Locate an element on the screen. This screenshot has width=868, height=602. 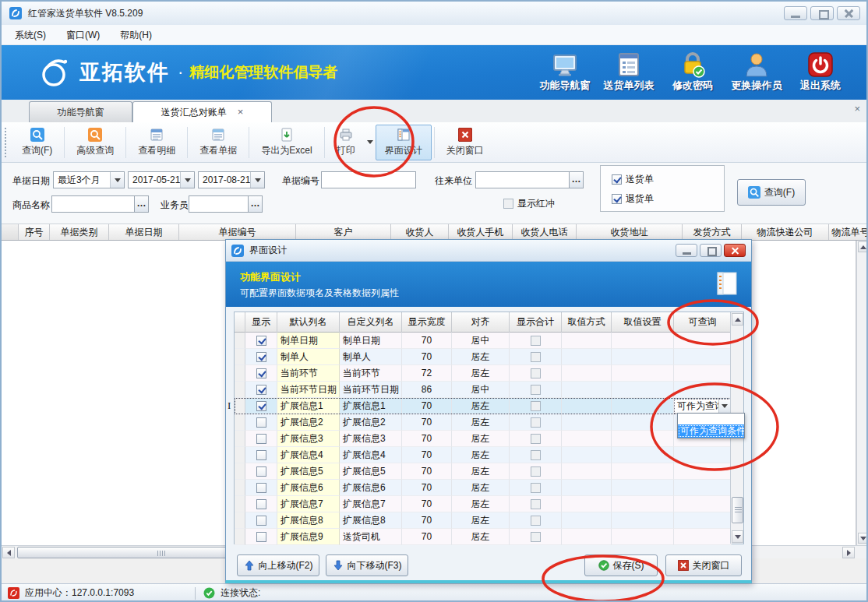
dialog-table-row: 扩展信息7扩展信息770居左 is located at coordinates (483, 505).